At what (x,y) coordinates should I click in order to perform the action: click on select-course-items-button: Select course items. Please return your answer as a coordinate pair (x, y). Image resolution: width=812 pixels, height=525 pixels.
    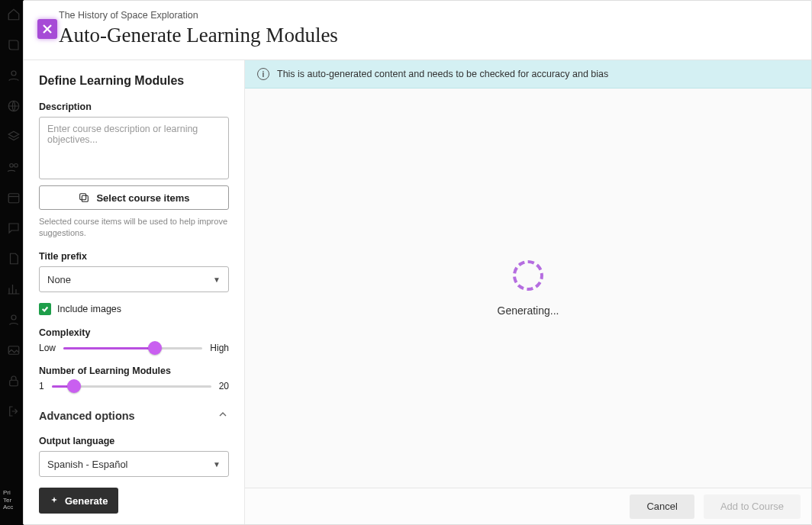
    Looking at the image, I should click on (134, 198).